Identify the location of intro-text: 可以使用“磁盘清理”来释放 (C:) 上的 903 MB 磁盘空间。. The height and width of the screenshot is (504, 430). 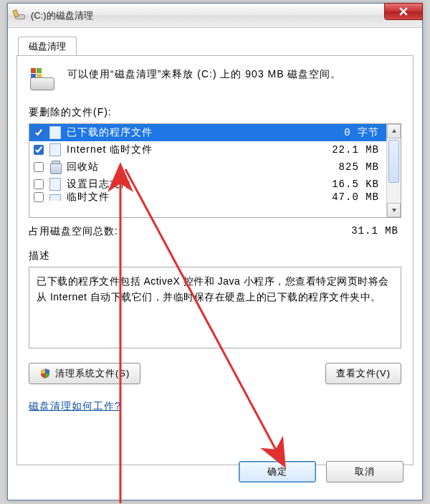
(204, 80).